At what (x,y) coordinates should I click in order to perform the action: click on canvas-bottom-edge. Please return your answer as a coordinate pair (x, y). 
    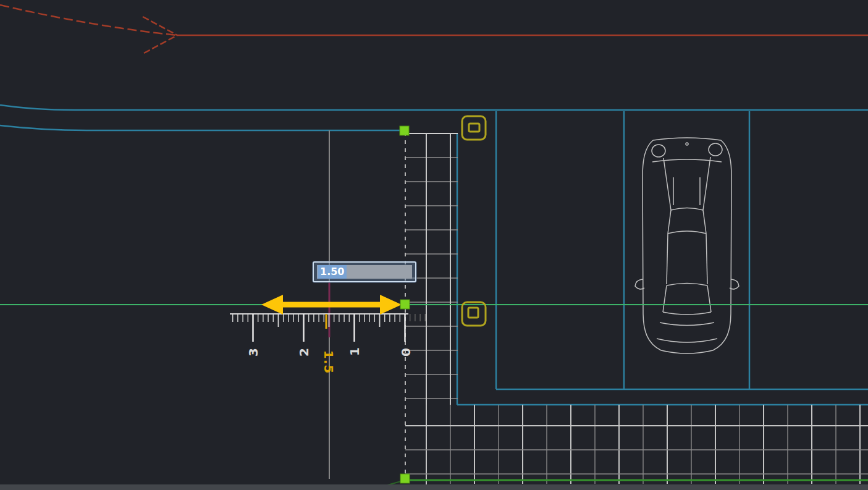
    Looking at the image, I should click on (434, 487).